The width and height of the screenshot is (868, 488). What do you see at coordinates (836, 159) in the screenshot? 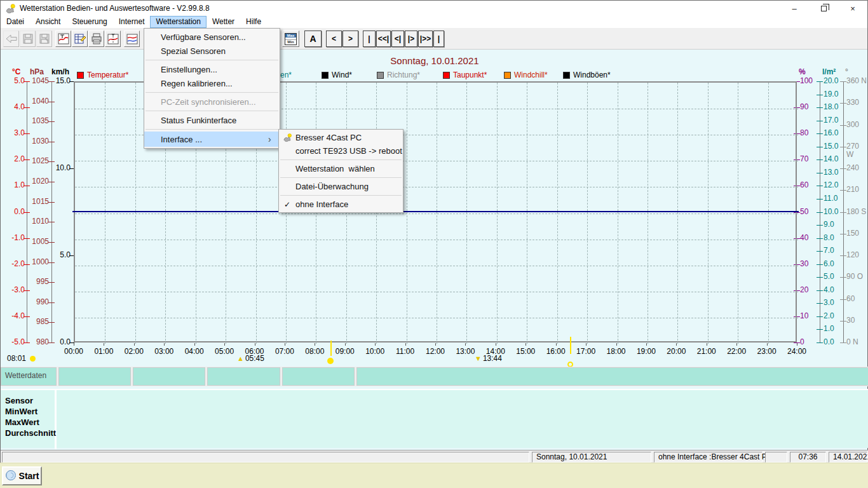
I see `axis-tick-label: 14.0` at bounding box center [836, 159].